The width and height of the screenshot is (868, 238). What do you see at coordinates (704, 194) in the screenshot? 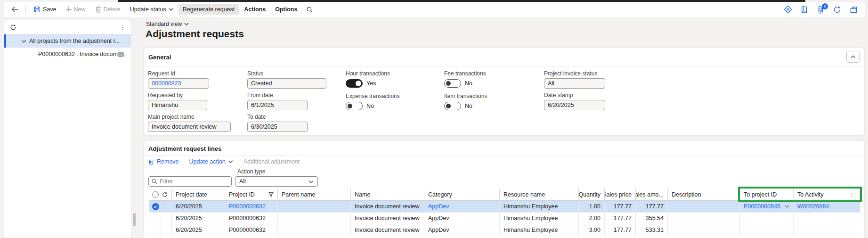
I see `col-description: Description` at bounding box center [704, 194].